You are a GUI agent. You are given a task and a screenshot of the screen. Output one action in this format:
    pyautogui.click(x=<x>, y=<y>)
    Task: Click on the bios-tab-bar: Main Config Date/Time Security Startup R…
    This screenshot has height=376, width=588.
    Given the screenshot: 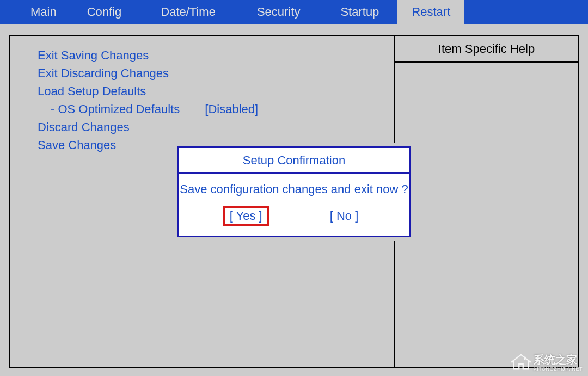 What is the action you would take?
    pyautogui.click(x=294, y=12)
    